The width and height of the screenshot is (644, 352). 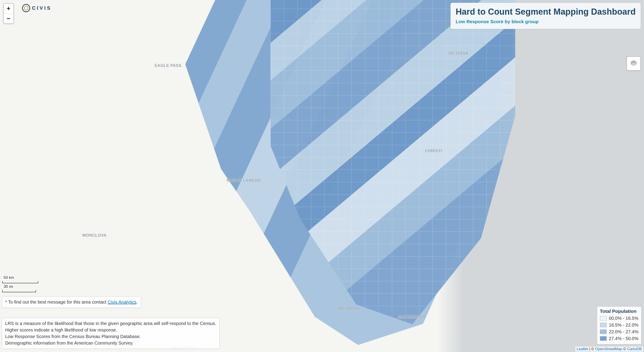 What do you see at coordinates (609, 349) in the screenshot?
I see `osm-link: OpenStreetMap` at bounding box center [609, 349].